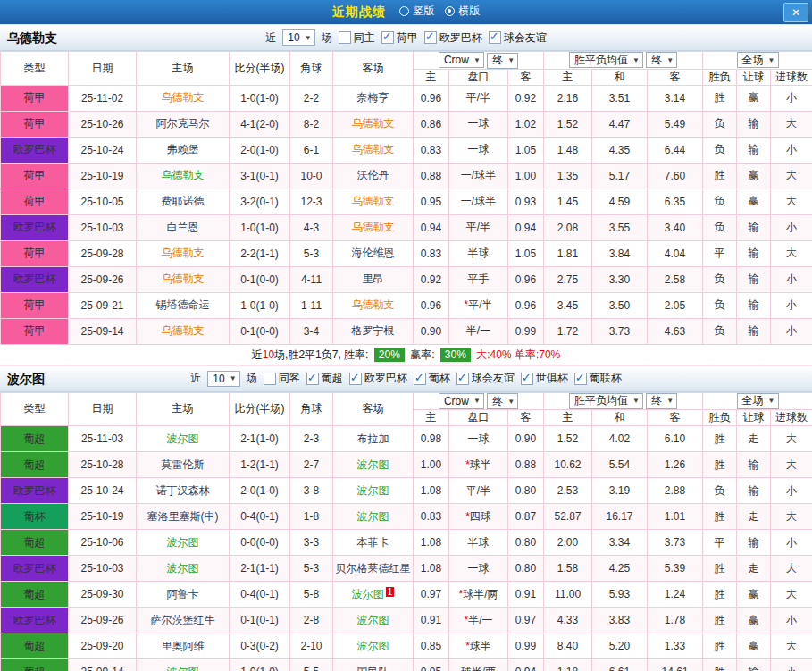  What do you see at coordinates (568, 491) in the screenshot?
I see `euro-home-odds: 2.53` at bounding box center [568, 491].